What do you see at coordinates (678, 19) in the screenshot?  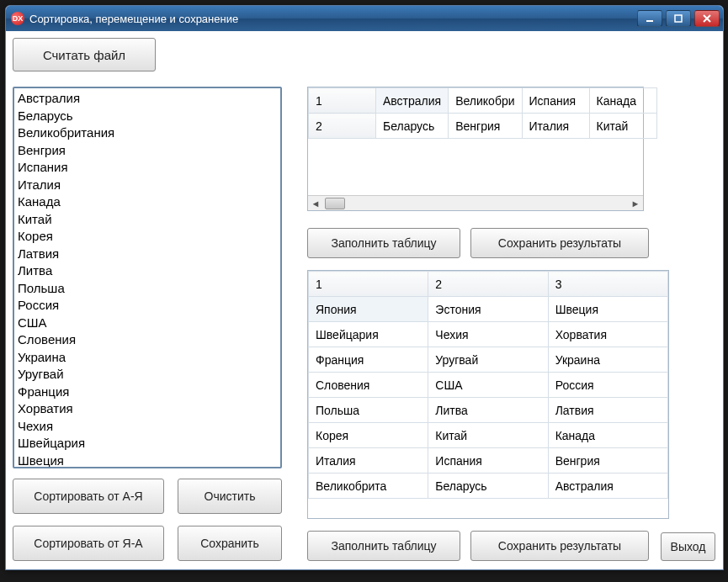 I see `maximize-button` at bounding box center [678, 19].